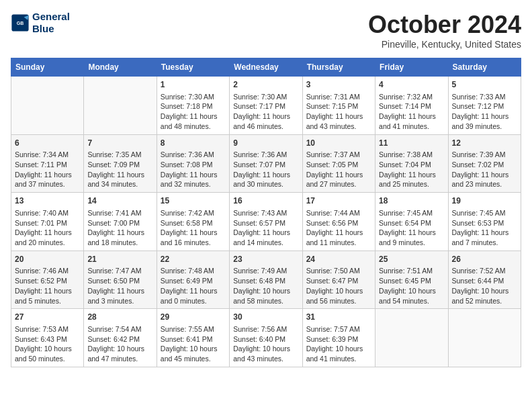 This screenshot has height=411, width=532. Describe the element at coordinates (114, 154) in the screenshot. I see `sunrise-text: Sunrise: 7:35 AM` at that location.